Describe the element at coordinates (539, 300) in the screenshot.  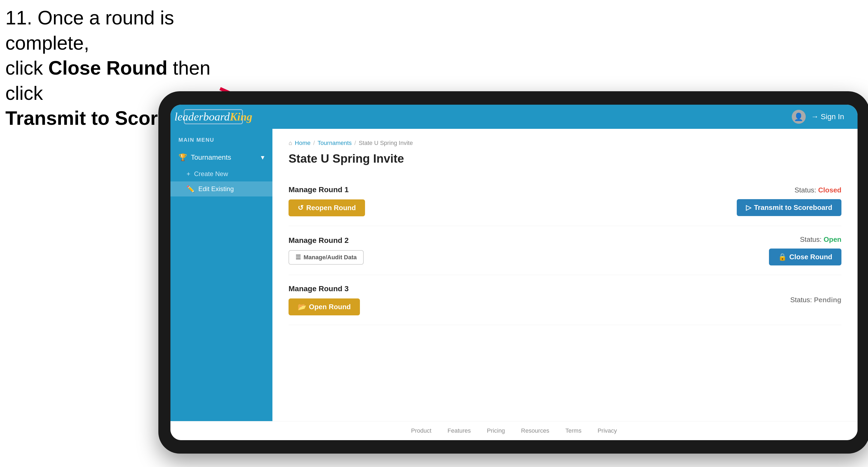
I see `round-3-left: Manage Round 3 📂 Open Round` at that location.